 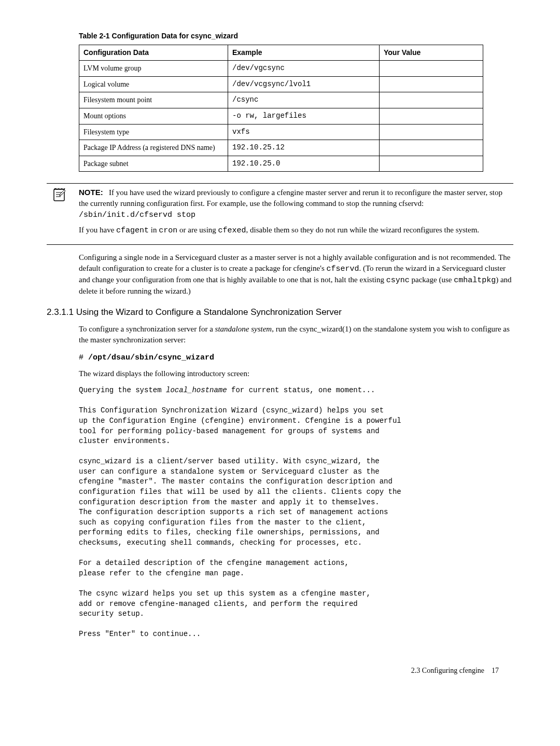 What do you see at coordinates (342, 269) in the screenshot?
I see `code: cfservd` at bounding box center [342, 269].